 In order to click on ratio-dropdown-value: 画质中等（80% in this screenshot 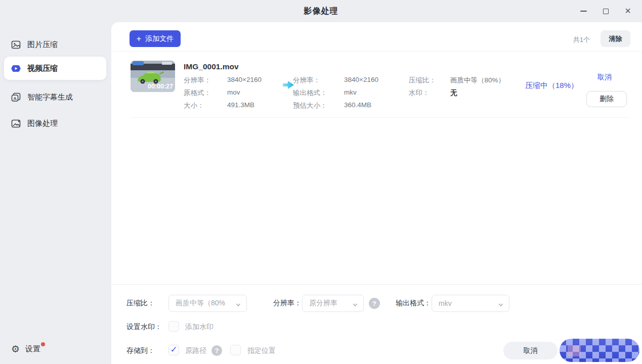, I will do `click(200, 303)`.